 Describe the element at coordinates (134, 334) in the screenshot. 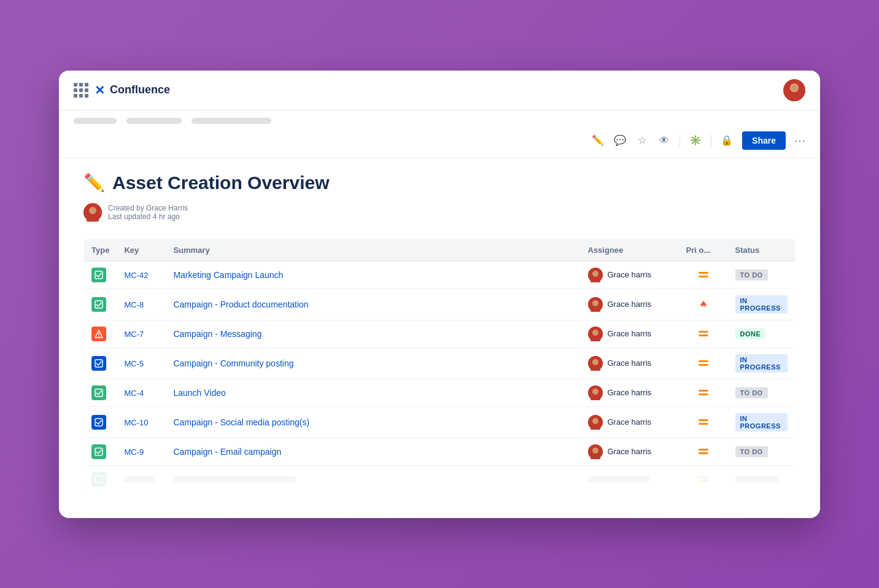

I see `issue-key: MC-7` at that location.